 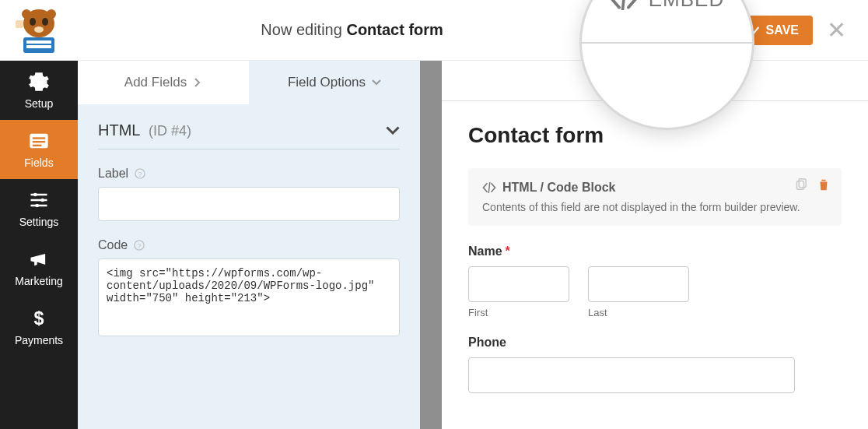 I want to click on name-field: Name* First Last, so click(x=655, y=282).